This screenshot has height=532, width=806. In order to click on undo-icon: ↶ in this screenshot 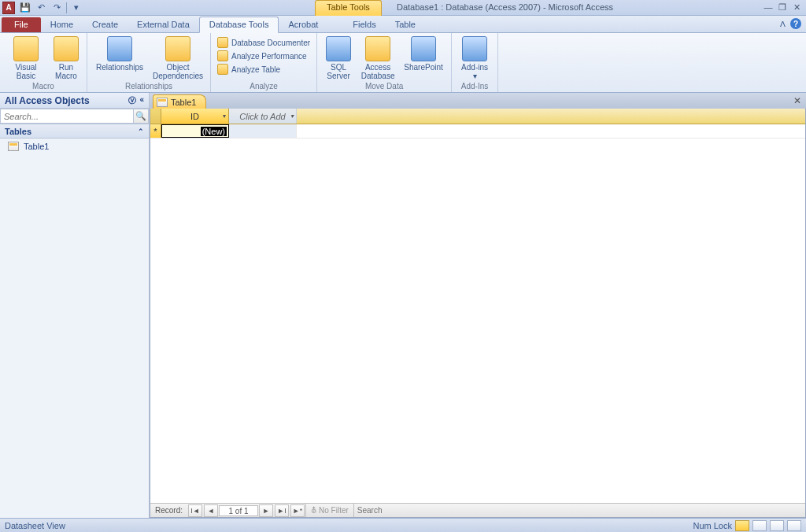, I will do `click(41, 8)`.